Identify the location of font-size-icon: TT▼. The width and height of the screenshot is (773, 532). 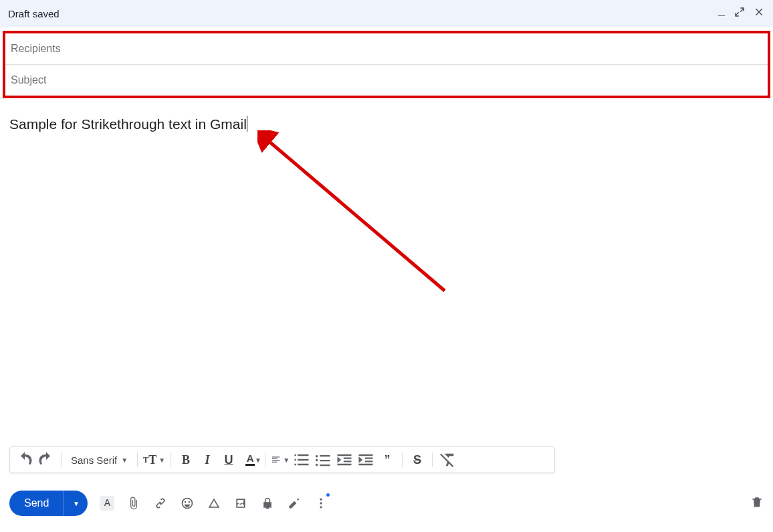
(154, 460).